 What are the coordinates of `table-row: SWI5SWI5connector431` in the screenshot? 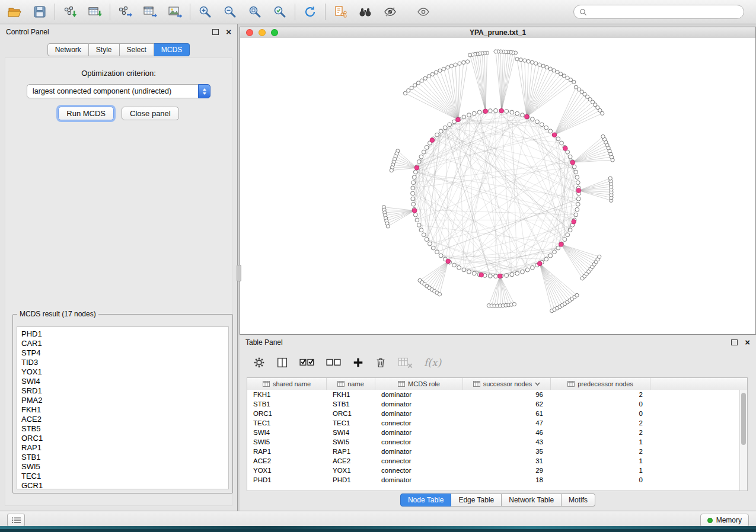 It's located at (493, 442).